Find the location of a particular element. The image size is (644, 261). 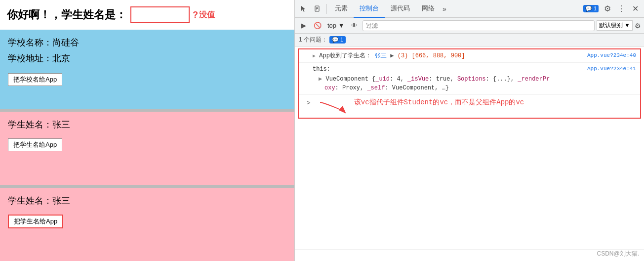

no-value-label: 没值 is located at coordinates (207, 15).